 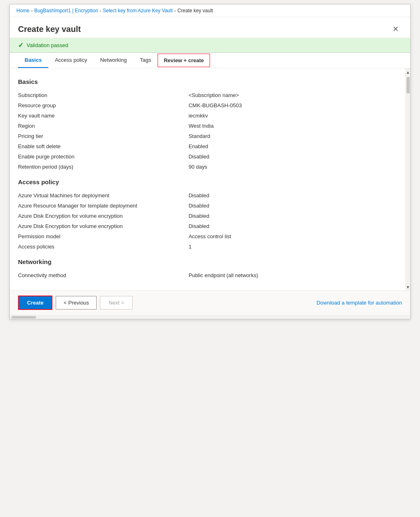 I want to click on value-vm-deployment: Disabled, so click(x=293, y=196).